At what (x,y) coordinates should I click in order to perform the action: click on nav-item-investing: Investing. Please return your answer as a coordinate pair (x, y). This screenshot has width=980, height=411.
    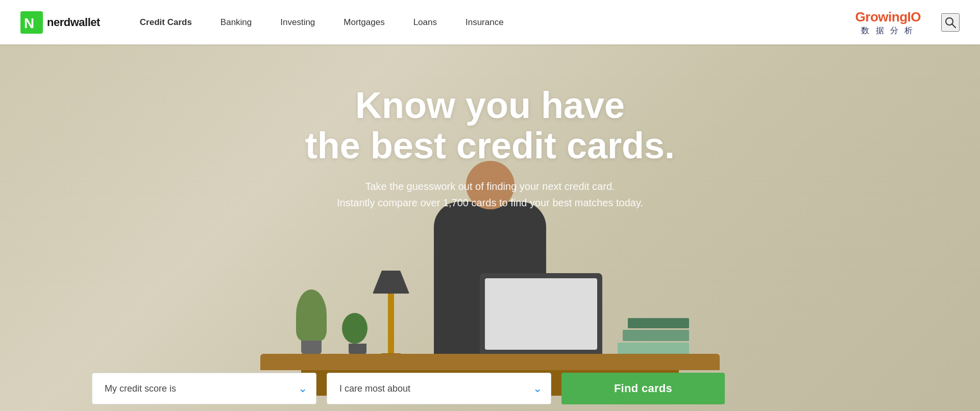
    Looking at the image, I should click on (298, 22).